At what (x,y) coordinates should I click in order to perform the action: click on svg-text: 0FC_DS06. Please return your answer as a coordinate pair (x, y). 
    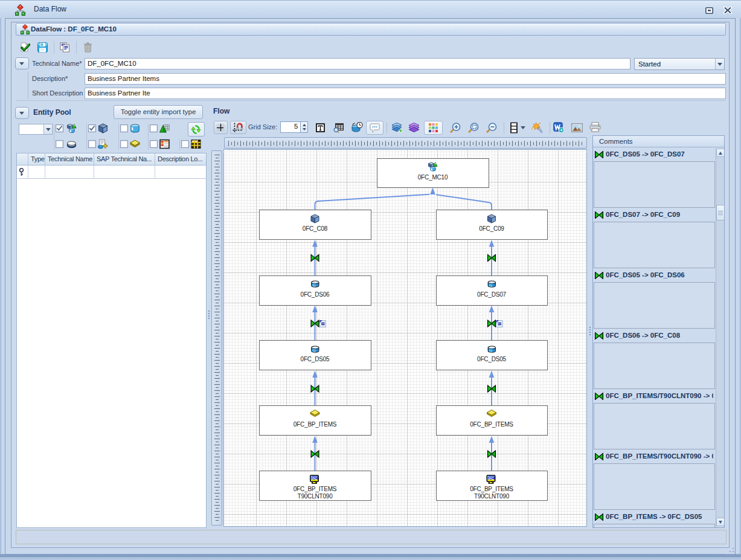
    Looking at the image, I should click on (315, 295).